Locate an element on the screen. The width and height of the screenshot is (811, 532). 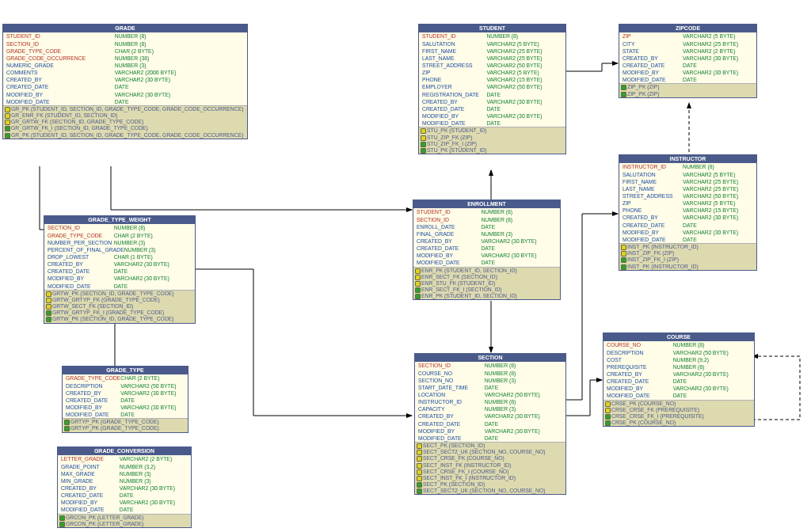
entity-zipcode: ZIPCODEZIPVARCHAR2 (5 BYTE)CITYVARCHAR2 … is located at coordinates (687, 61).